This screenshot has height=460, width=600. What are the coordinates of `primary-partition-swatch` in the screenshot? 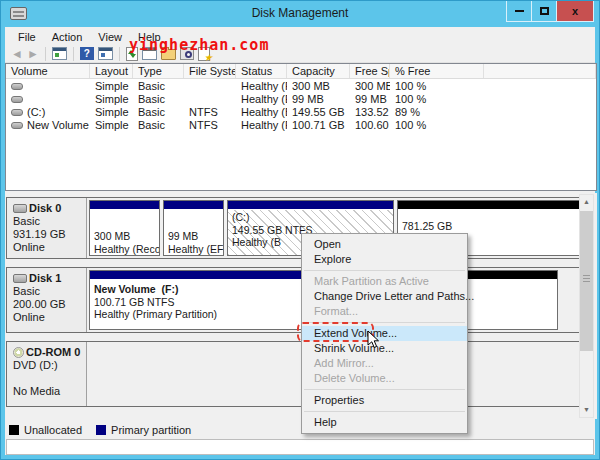 It's located at (101, 430).